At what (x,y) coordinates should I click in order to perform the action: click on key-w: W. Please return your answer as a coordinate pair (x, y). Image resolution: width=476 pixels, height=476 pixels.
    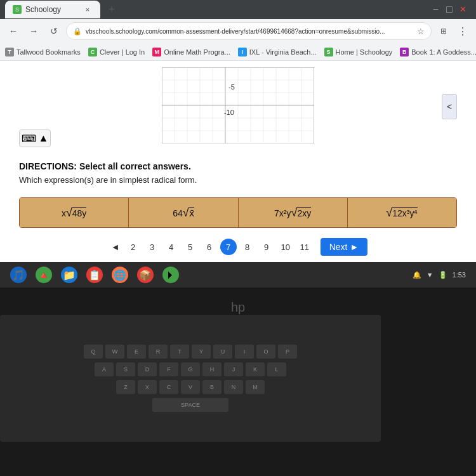
    Looking at the image, I should click on (115, 352).